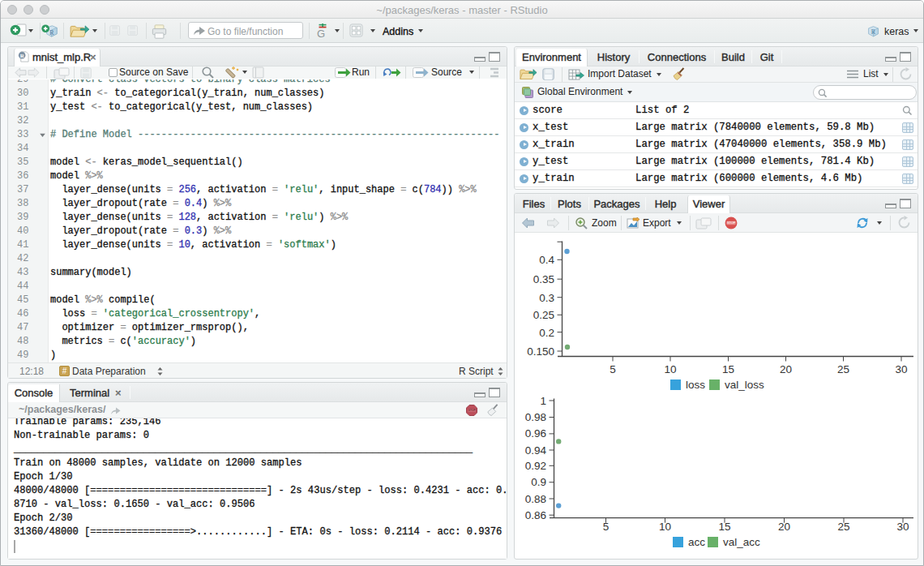 This screenshot has width=924, height=566. What do you see at coordinates (742, 542) in the screenshot?
I see `svg-text: val_acc` at bounding box center [742, 542].